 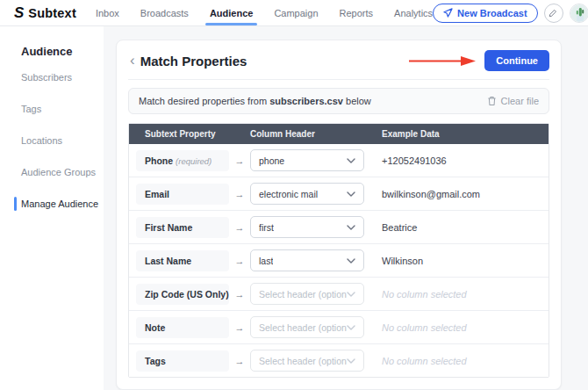 What do you see at coordinates (267, 228) in the screenshot?
I see `select-value: first` at bounding box center [267, 228].